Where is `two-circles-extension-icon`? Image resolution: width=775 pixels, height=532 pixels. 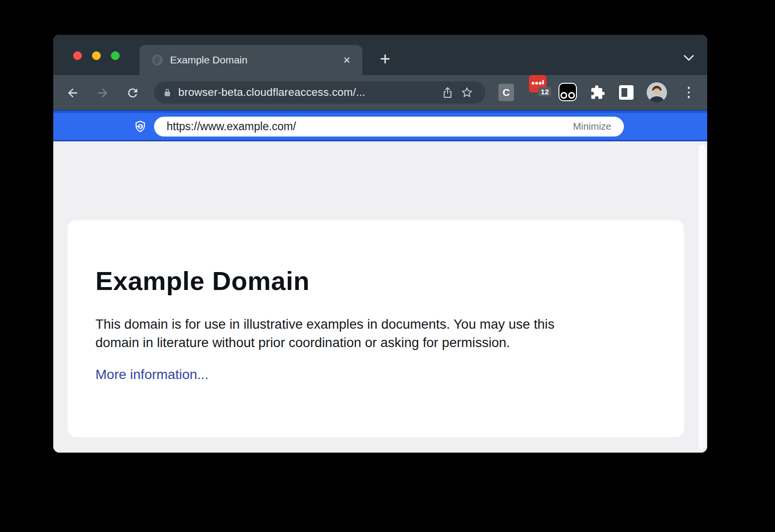 two-circles-extension-icon is located at coordinates (568, 92).